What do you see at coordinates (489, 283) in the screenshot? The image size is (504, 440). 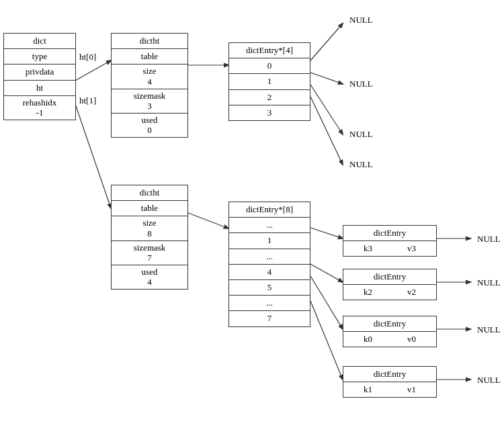 I see `null-label-k2: NULL` at bounding box center [489, 283].